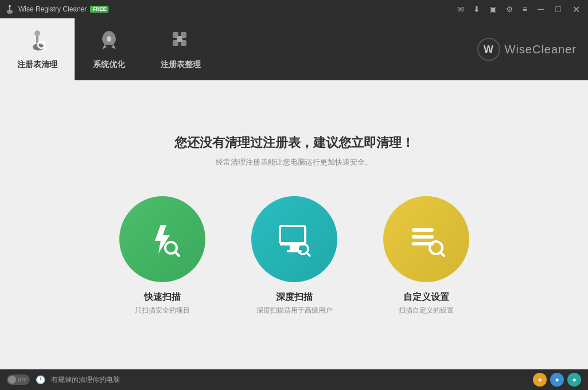 This screenshot has width=588, height=390. What do you see at coordinates (294, 239) in the screenshot?
I see `deep-scan-icon` at bounding box center [294, 239].